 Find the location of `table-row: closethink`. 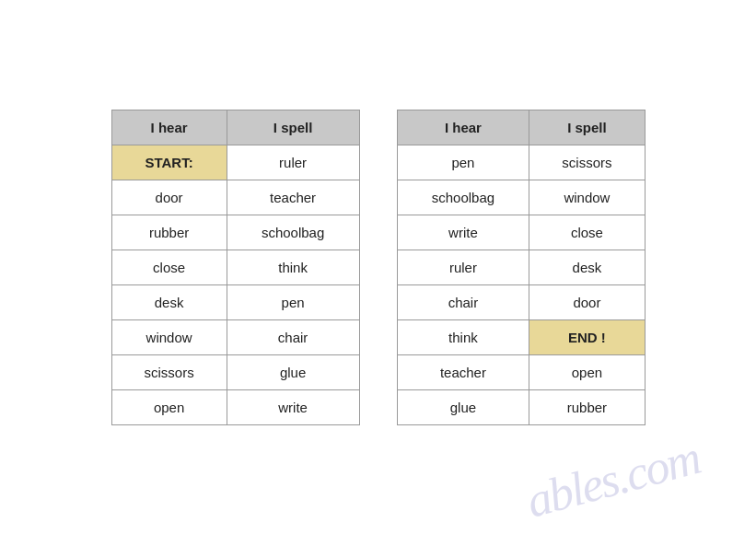

table-row: closethink is located at coordinates (236, 267).